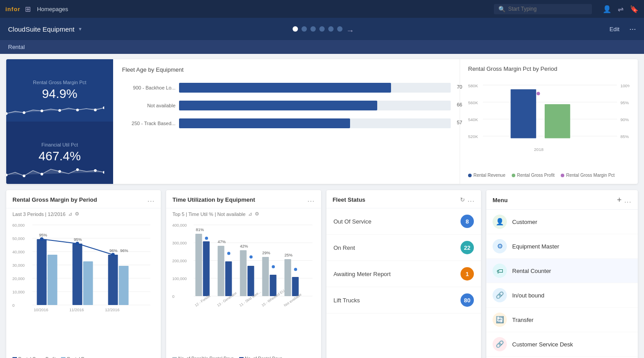  What do you see at coordinates (502, 9) in the screenshot?
I see `search-icon: 🔍` at bounding box center [502, 9].